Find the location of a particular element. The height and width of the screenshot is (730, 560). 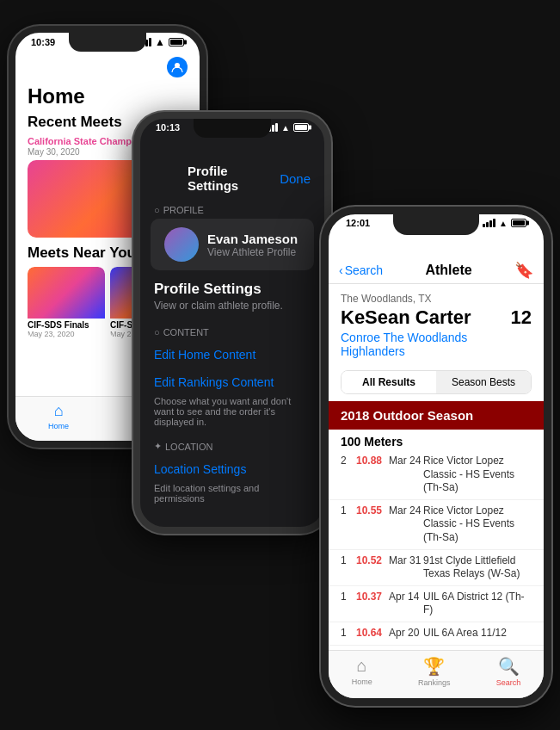

phone1-nearby-card1-img is located at coordinates (66, 293).